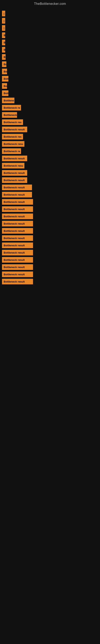 Image resolution: width=100 pixels, height=644 pixels. Describe the element at coordinates (50, 100) in the screenshot. I see `result-row: Bottlene` at that location.